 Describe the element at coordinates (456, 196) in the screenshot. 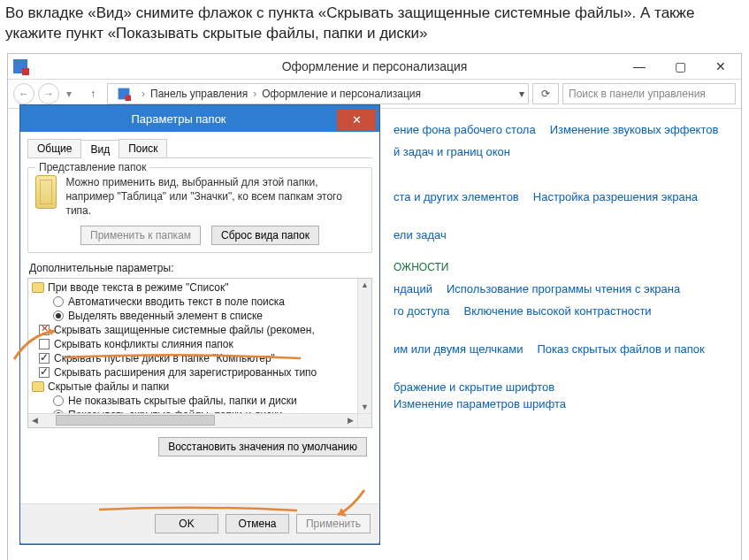

I see `link-text-size: ста и других элементов` at that location.